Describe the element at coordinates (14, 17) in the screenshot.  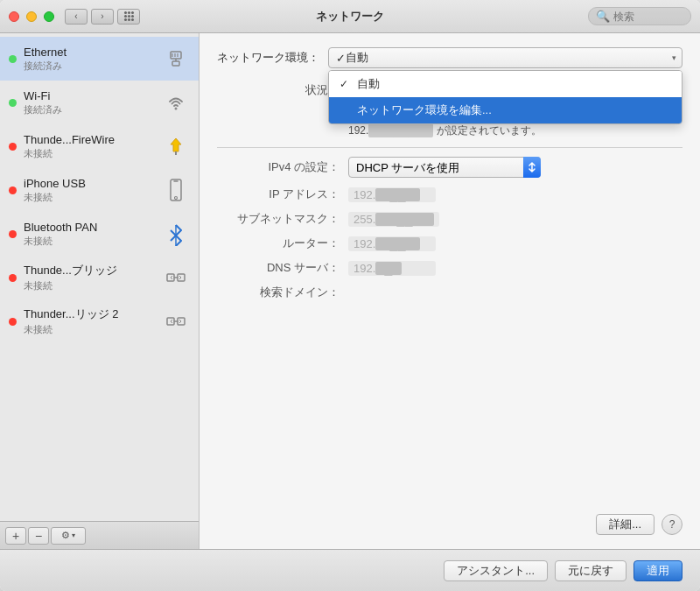
I see `close-button` at that location.